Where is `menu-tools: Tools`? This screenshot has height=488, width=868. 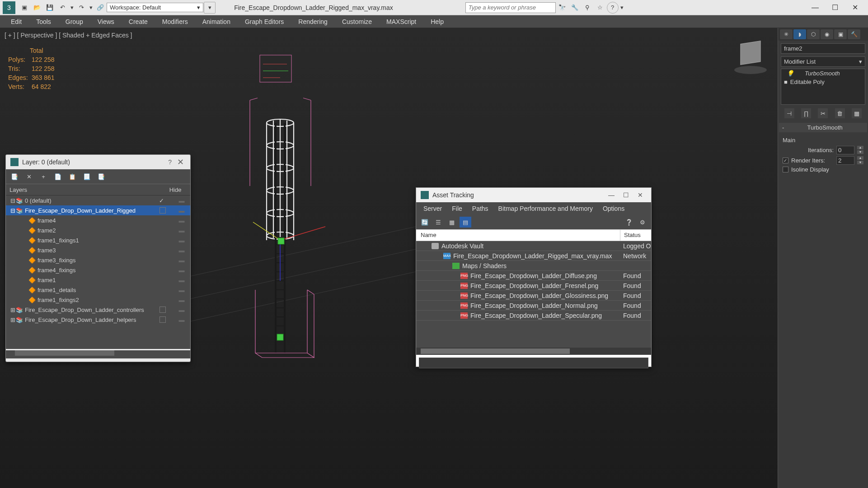
menu-tools: Tools is located at coordinates (43, 22).